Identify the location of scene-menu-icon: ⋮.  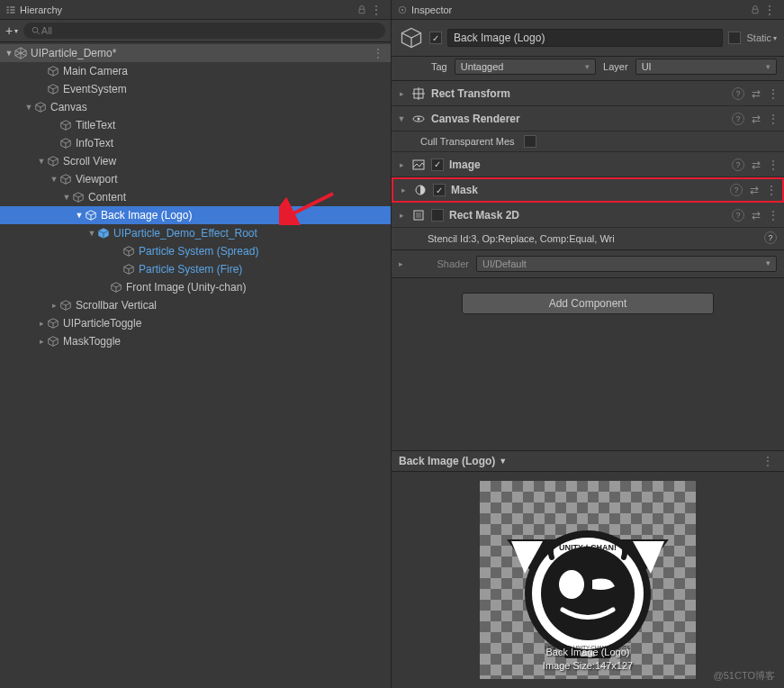
(382, 53).